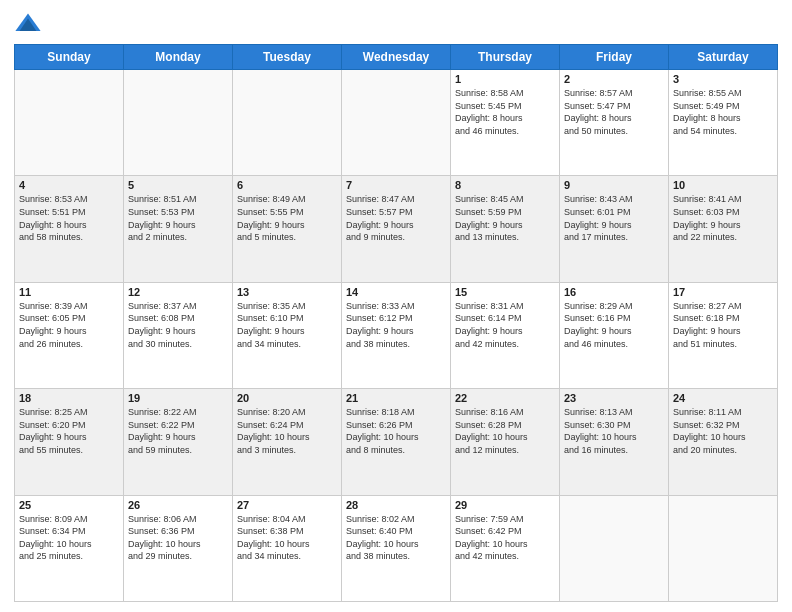 The height and width of the screenshot is (612, 792). I want to click on day-info: Sunrise: 8:57 AMSunset: 5:47 PMDaylight:…, so click(614, 112).